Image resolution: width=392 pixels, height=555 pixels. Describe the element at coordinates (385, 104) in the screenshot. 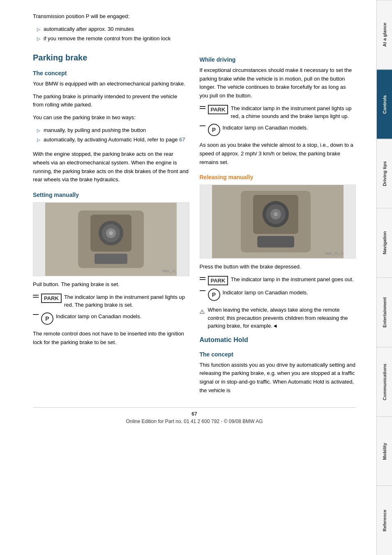

I see `sidebar-tab-controls: Controls` at that location.